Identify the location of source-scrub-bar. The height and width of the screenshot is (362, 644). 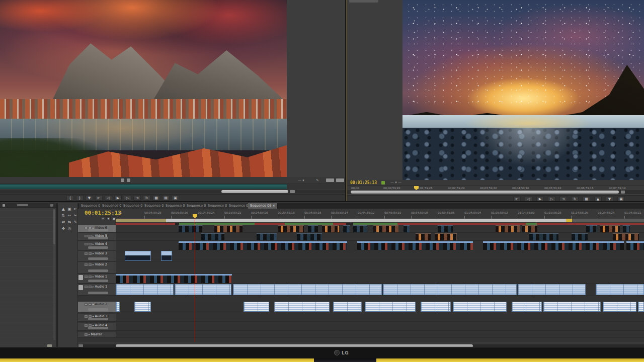
(143, 187).